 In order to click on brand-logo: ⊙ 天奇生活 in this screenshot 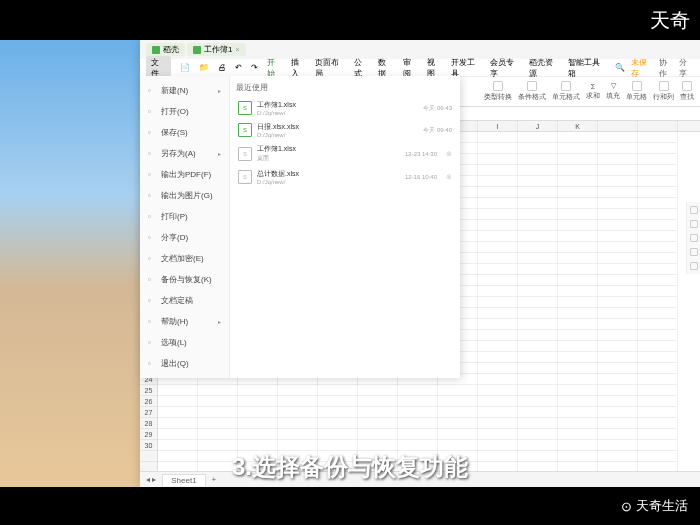, I will do `click(654, 506)`.